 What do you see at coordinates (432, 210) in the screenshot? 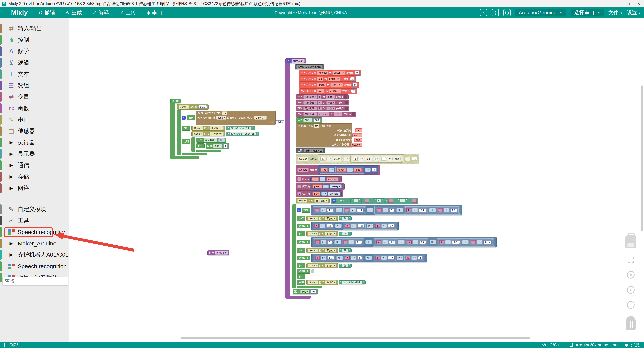
I see `expression-group: b>▾0.45且▾b<▾0.9` at bounding box center [432, 210].